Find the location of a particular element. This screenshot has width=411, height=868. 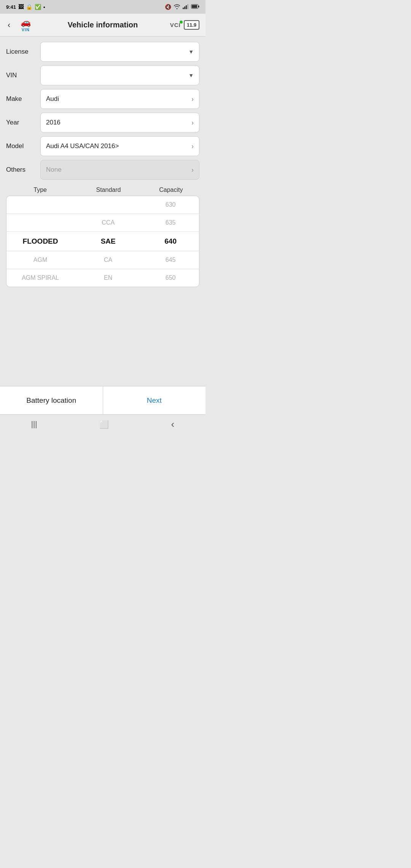

table-header: Type Standard Capacity is located at coordinates (103, 190).